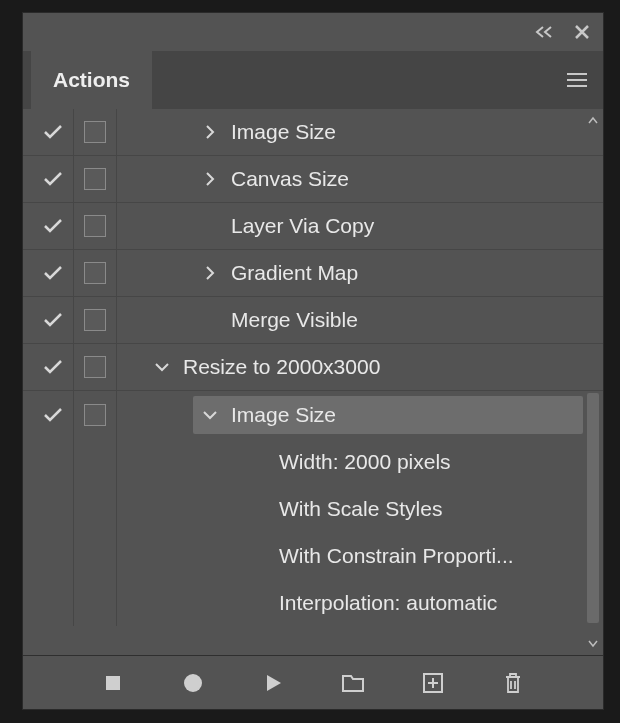 The height and width of the screenshot is (723, 620). What do you see at coordinates (513, 683) in the screenshot?
I see `delete-button` at bounding box center [513, 683].